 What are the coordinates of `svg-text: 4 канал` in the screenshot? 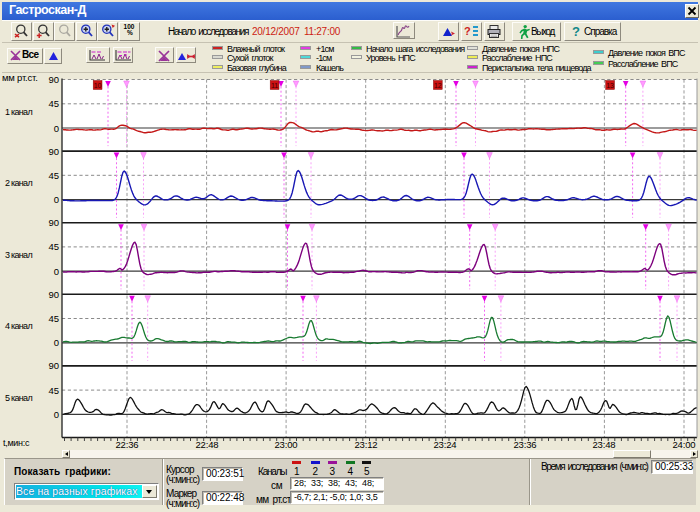 It's located at (18, 326).